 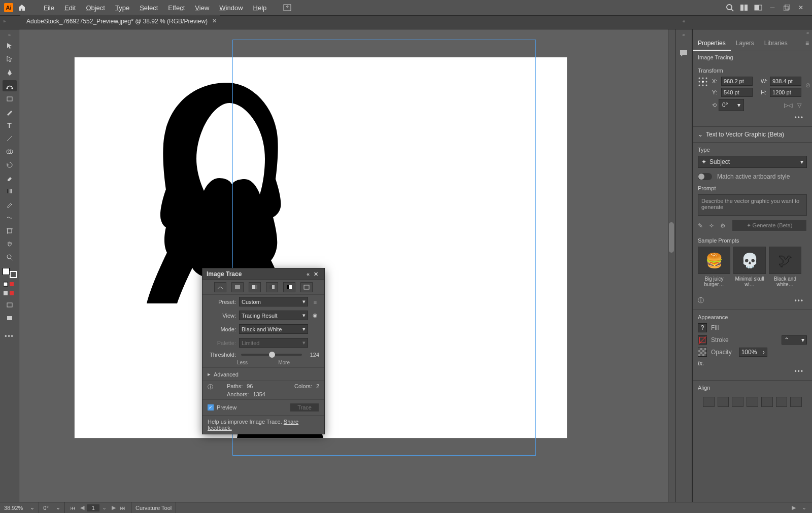 I want to click on style-picker-icon: ✎, so click(x=700, y=226).